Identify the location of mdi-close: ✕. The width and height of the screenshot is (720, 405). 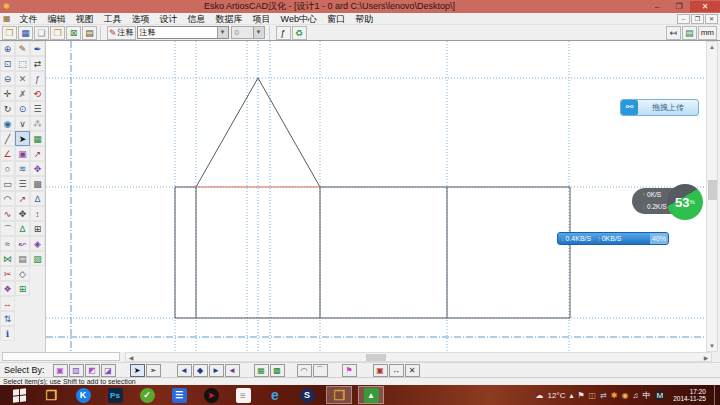
(712, 19).